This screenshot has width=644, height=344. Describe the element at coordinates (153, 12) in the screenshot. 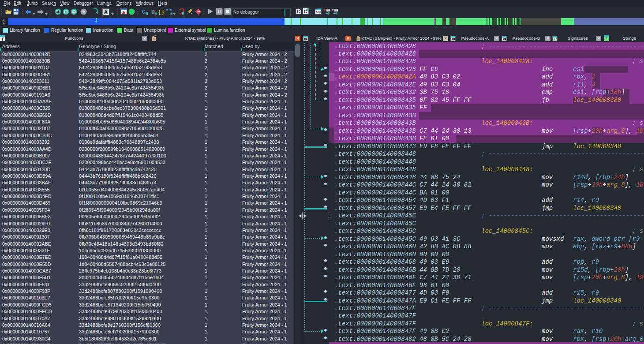

I see `svg-text: D` at that location.